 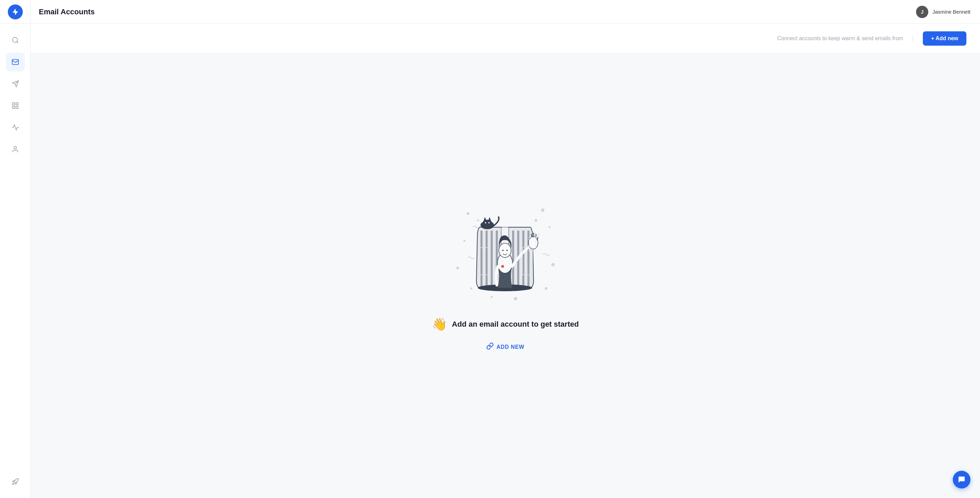 What do you see at coordinates (15, 482) in the screenshot?
I see `sidebar-item-rocket` at bounding box center [15, 482].